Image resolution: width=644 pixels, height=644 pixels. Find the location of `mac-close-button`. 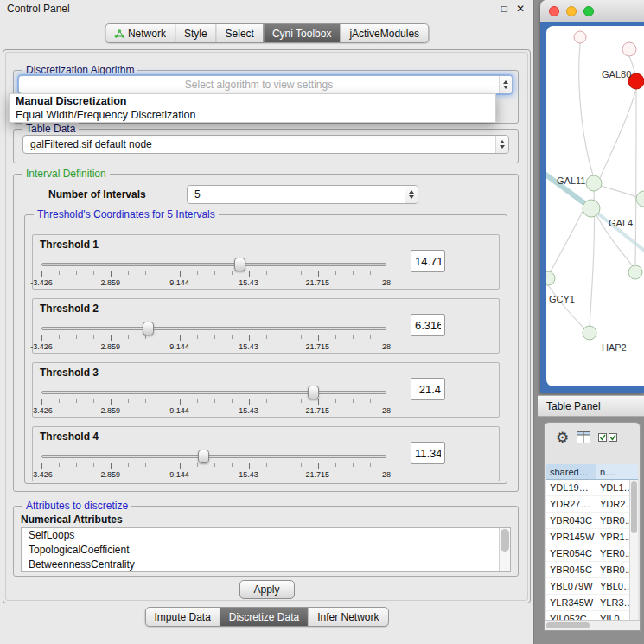

mac-close-button is located at coordinates (554, 11).